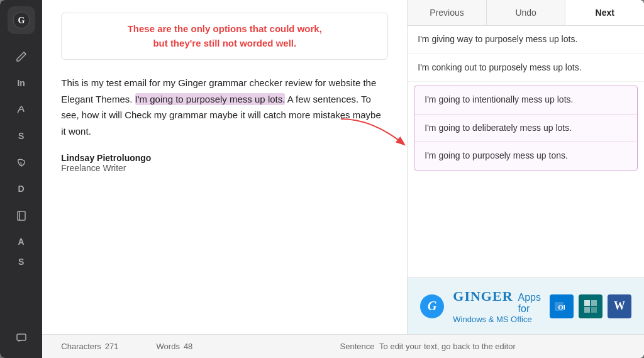 This screenshot has height=358, width=644. What do you see at coordinates (169, 346) in the screenshot?
I see `words-label: Words` at bounding box center [169, 346].